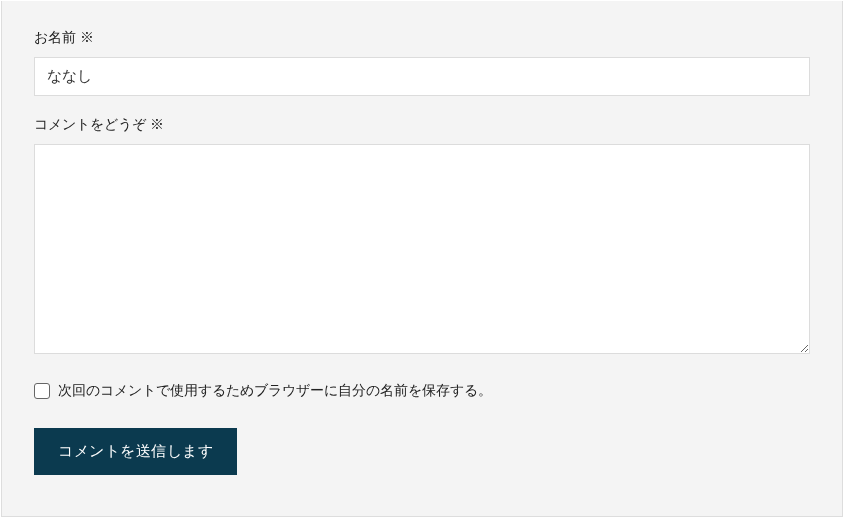 This screenshot has width=844, height=518. Describe the element at coordinates (422, 125) in the screenshot. I see `comment-label: コメントをどうぞ ※` at that location.